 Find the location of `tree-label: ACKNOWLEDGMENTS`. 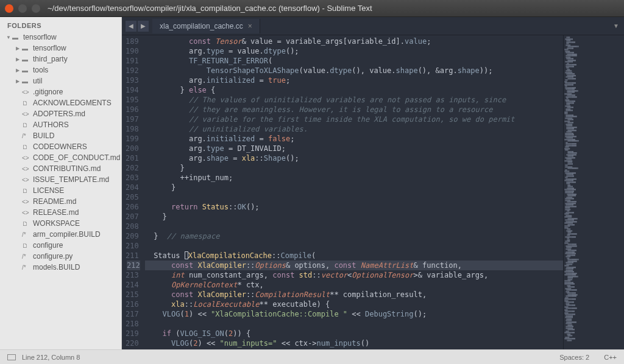

tree-label: ACKNOWLEDGMENTS is located at coordinates (72, 103).